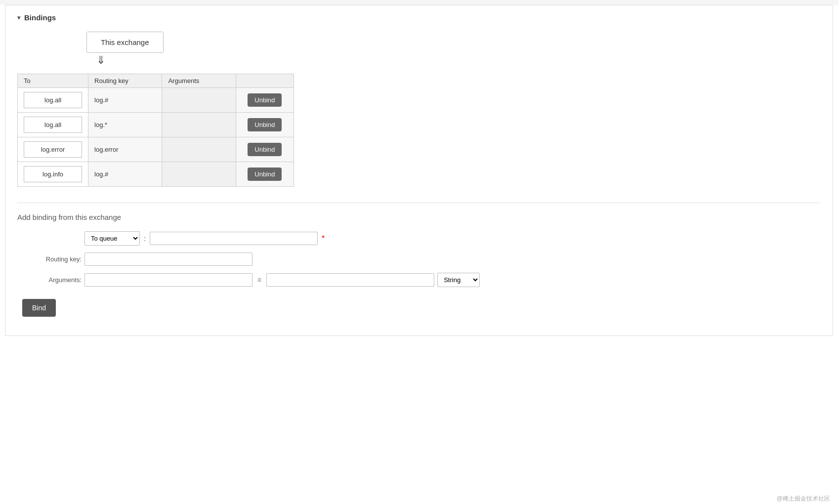 The width and height of the screenshot is (838, 504). Describe the element at coordinates (40, 18) in the screenshot. I see `section-title: Bindings` at that location.